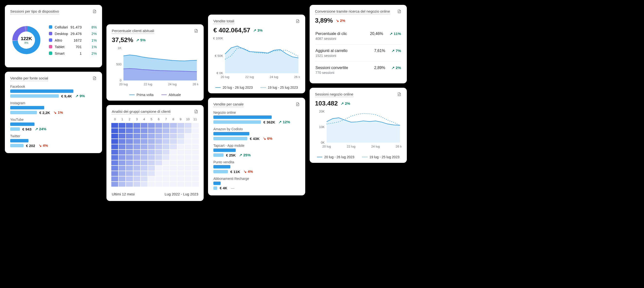 Image resolution: width=644 pixels, height=288 pixels. Describe the element at coordinates (219, 56) in the screenshot. I see `svg-text: € 50K` at that location.